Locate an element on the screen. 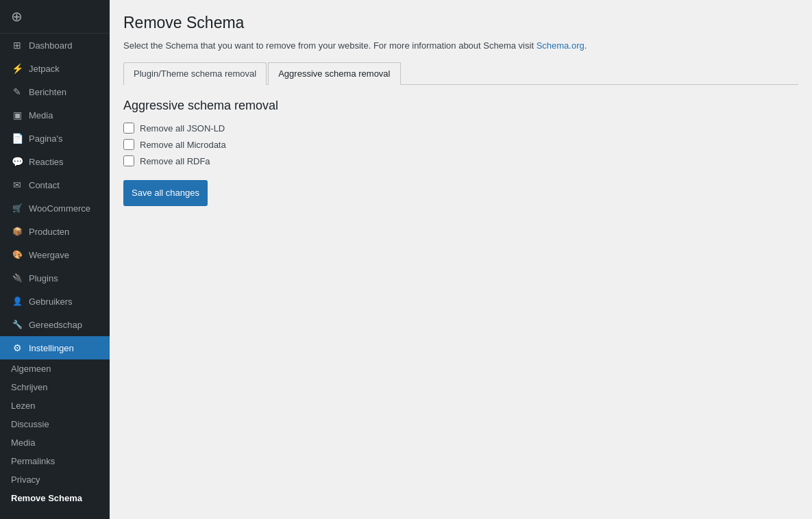 Image resolution: width=812 pixels, height=519 pixels. sidebar-item-contact: ✉ Contact is located at coordinates (55, 185).